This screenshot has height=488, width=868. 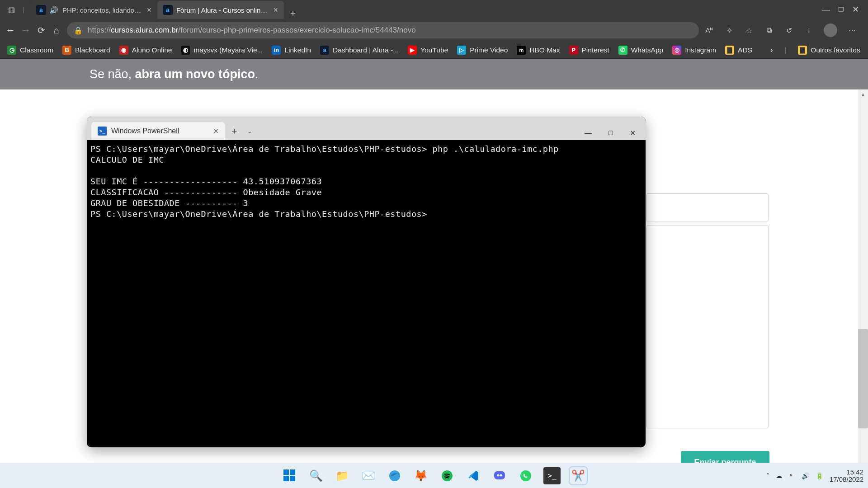 I want to click on wifi-icon: ᯤ, so click(x=792, y=475).